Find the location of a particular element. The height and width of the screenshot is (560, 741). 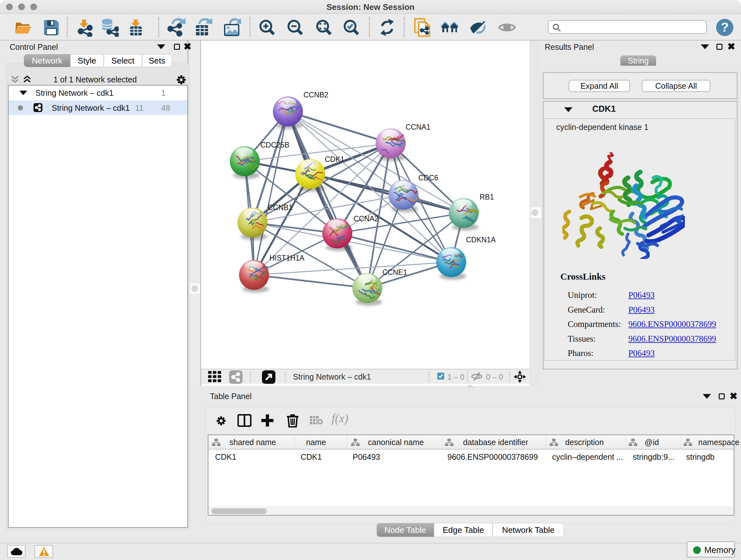

svg-text: CDC6 is located at coordinates (428, 178).